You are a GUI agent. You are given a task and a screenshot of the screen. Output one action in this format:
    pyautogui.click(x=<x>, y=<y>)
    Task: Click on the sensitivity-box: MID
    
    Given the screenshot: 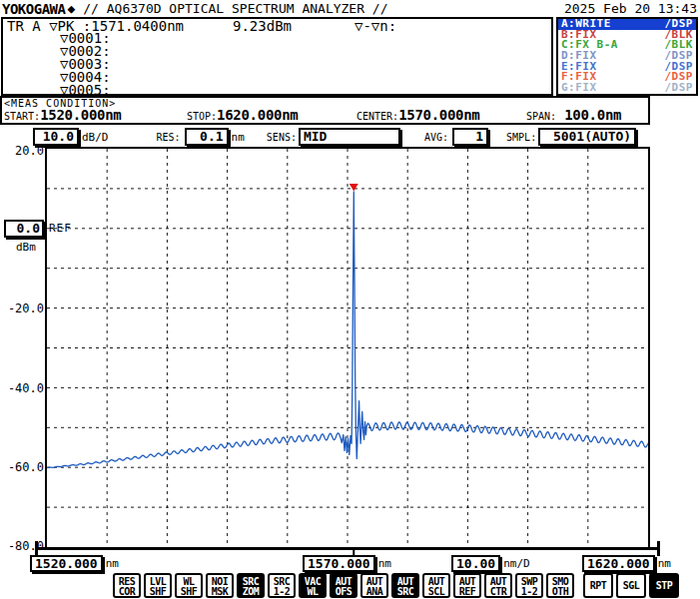 What is the action you would take?
    pyautogui.click(x=350, y=137)
    